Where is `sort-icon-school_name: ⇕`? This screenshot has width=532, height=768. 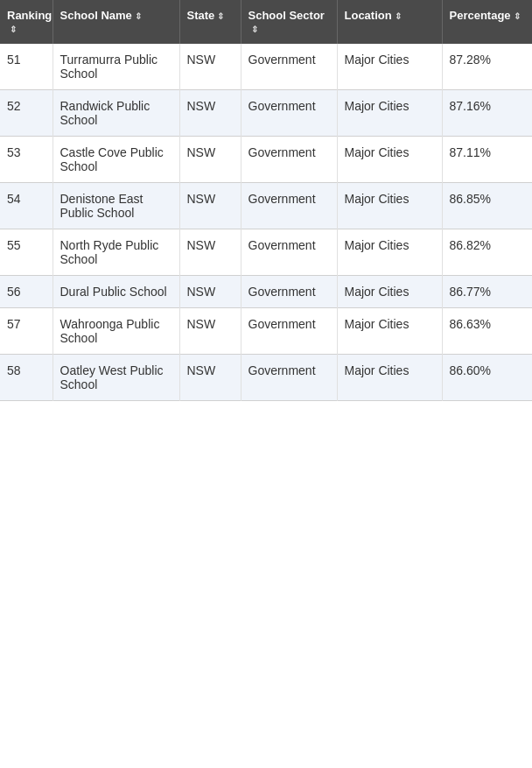 sort-icon-school_name: ⇕ is located at coordinates (138, 16).